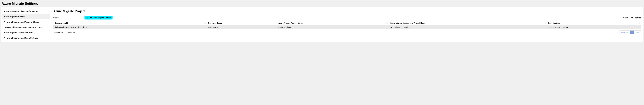  I want to click on sidebar-item-appliance-information: Azure Migrate Appliance Information, so click(26, 11).